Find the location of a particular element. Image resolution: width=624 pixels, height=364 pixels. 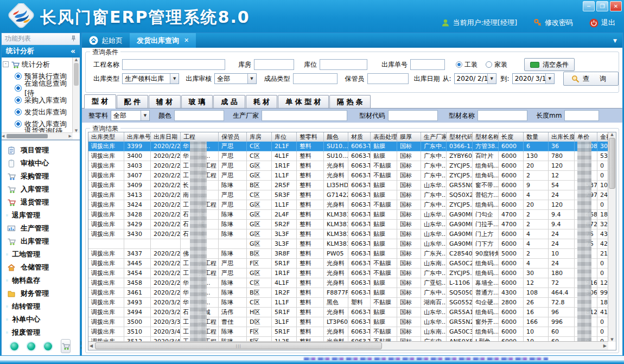

table-row: 调拨出库34282020/2/26石城陈琳G区2L4F整料KLM38176063… is located at coordinates (348, 215).